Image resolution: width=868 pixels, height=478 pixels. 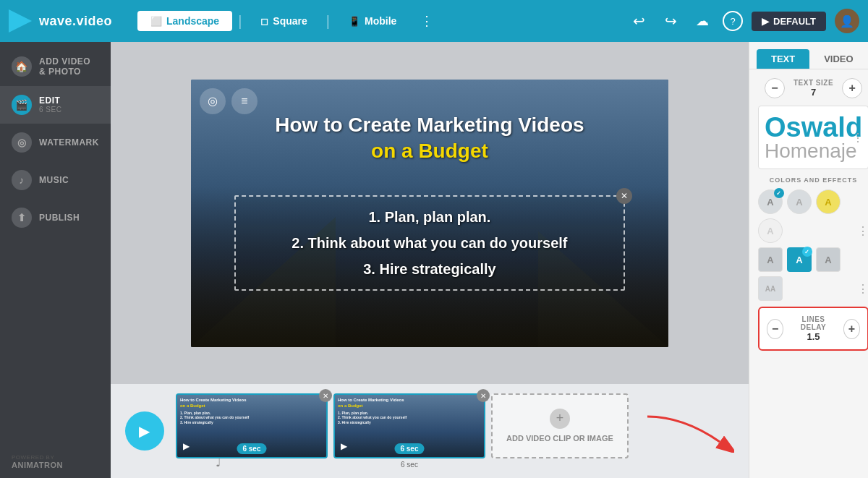 What do you see at coordinates (813, 82) in the screenshot?
I see `text-size-label: TEXT SIZE` at bounding box center [813, 82].